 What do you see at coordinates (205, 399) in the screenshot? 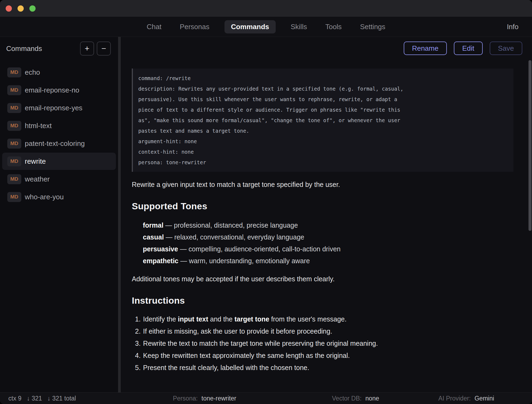
I see `persona-status: Persona: tone-rewriter` at bounding box center [205, 399].